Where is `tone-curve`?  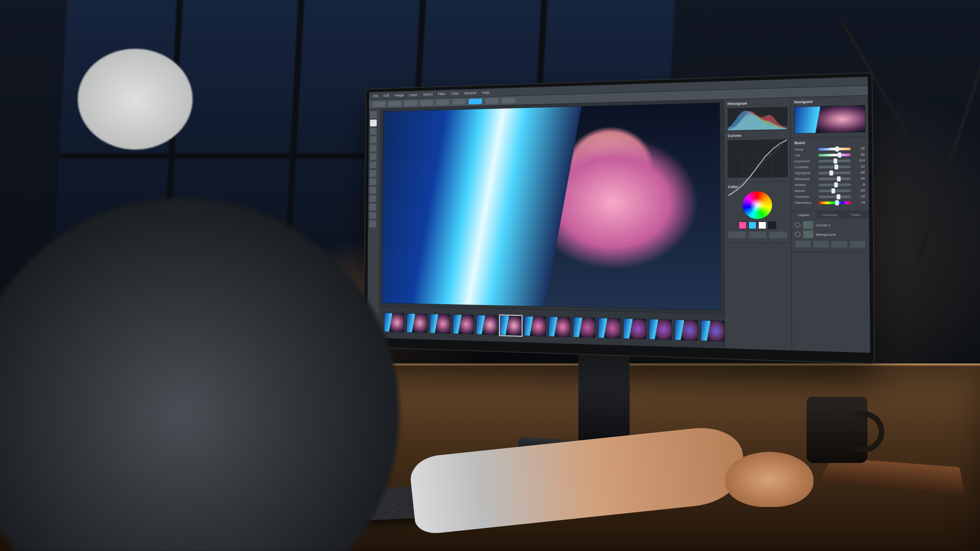 tone-curve is located at coordinates (758, 158).